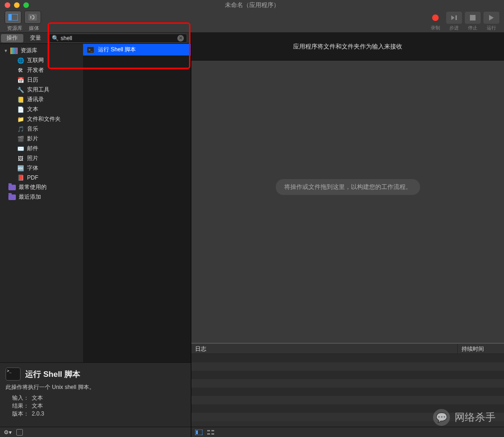 This screenshot has width=504, height=437. What do you see at coordinates (435, 28) in the screenshot?
I see `record-label: 录制` at bounding box center [435, 28].